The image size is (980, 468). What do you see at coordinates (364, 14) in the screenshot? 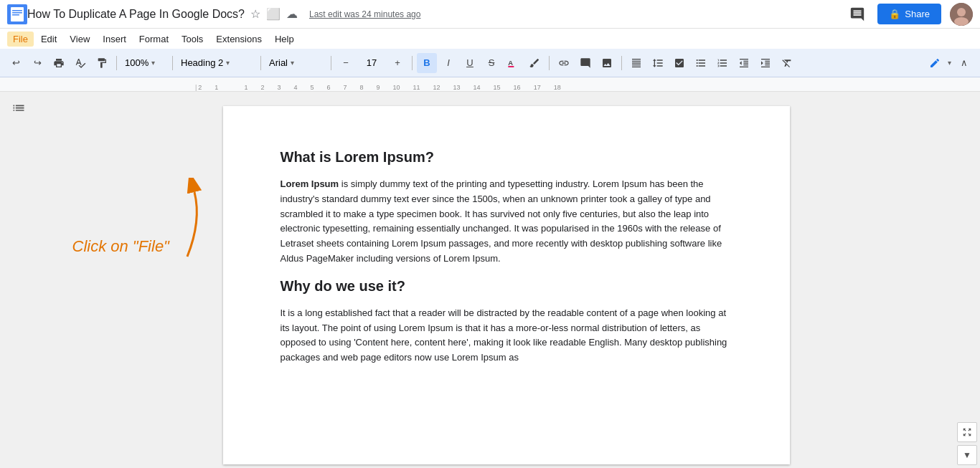
I see `last-edit-text: Last edit was 24 minutes ago` at bounding box center [364, 14].